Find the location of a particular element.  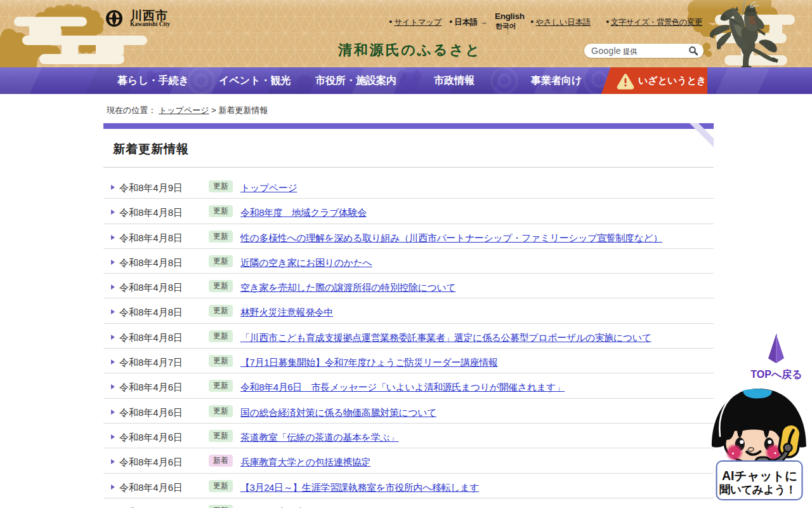

svg-text: 聞いてみよう！ is located at coordinates (757, 490).